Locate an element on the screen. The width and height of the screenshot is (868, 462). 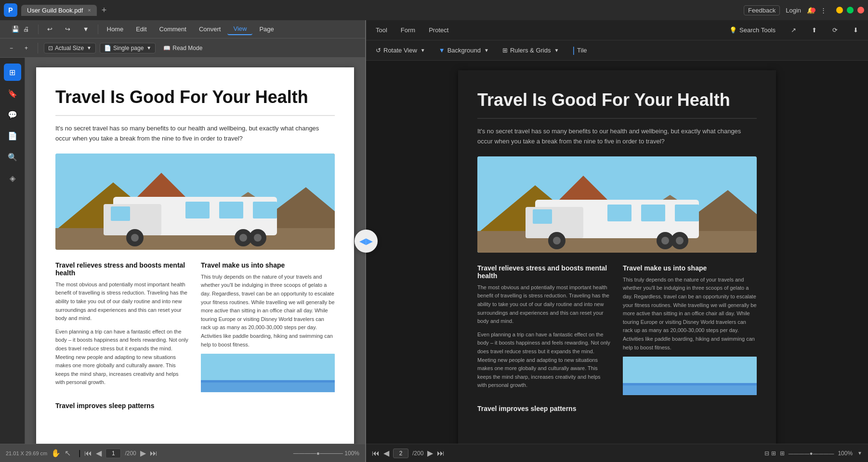
tab-close-button: × is located at coordinates (89, 10).